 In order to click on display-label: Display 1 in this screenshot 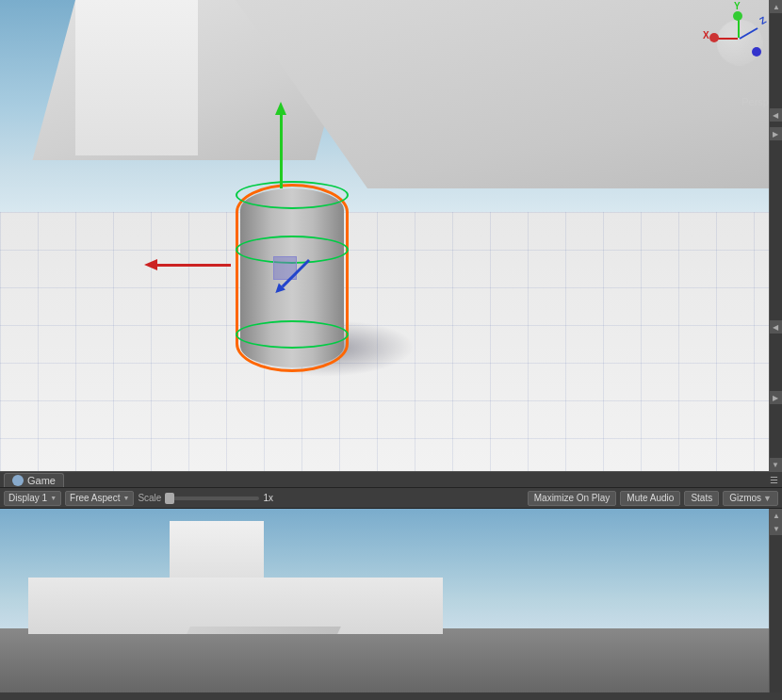, I will do `click(28, 497)`.